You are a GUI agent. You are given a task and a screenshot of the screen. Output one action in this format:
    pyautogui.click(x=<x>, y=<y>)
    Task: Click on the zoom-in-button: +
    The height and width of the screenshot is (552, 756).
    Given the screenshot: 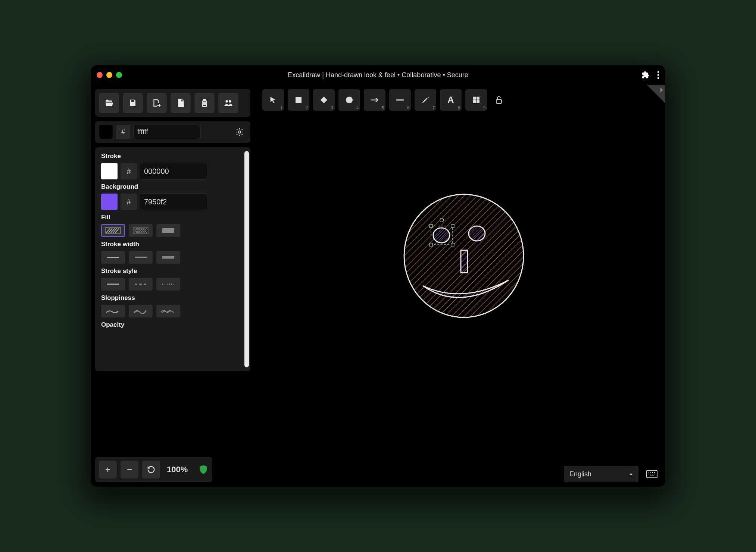 What is the action you would take?
    pyautogui.click(x=108, y=470)
    